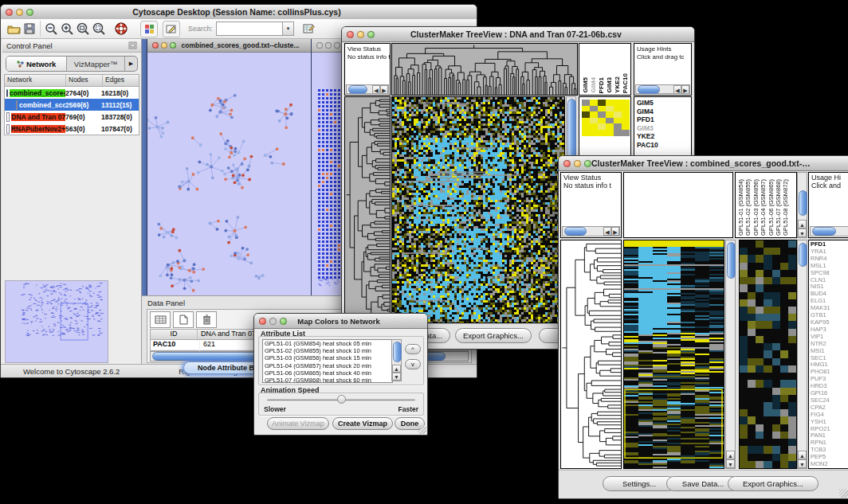 The height and width of the screenshot is (504, 848). What do you see at coordinates (617, 84) in the screenshot?
I see `axis-label: YKE2` at bounding box center [617, 84].